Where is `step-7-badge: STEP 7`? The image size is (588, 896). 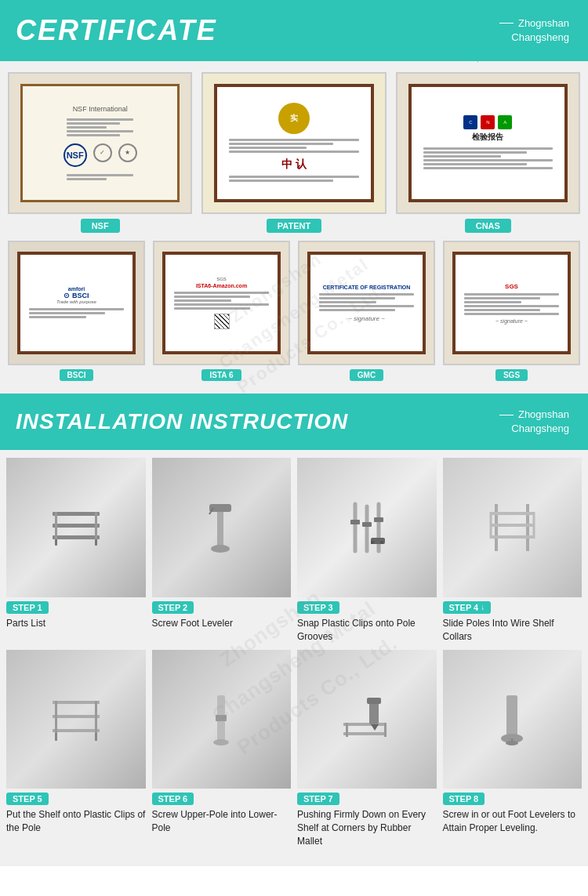
step-7-badge: STEP 7 is located at coordinates (318, 799).